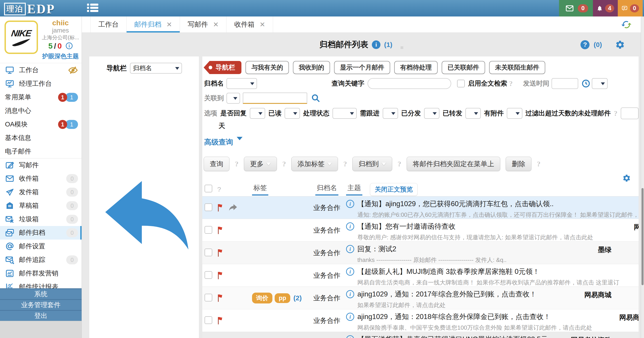 The height and width of the screenshot is (338, 644). What do you see at coordinates (260, 189) in the screenshot?
I see `column-tag: 标签` at bounding box center [260, 189].